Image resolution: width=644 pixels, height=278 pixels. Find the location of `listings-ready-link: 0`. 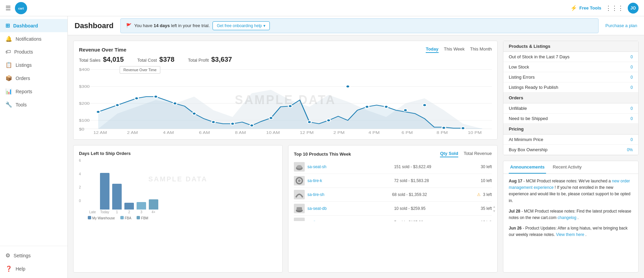

listings-ready-link: 0 is located at coordinates (632, 87).